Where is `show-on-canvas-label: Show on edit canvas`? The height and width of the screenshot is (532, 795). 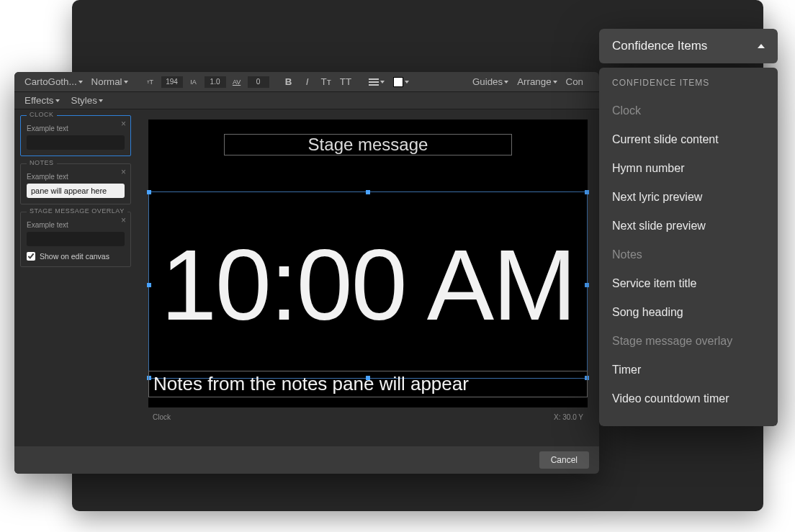
show-on-canvas-label: Show on edit canvas is located at coordinates (75, 256).